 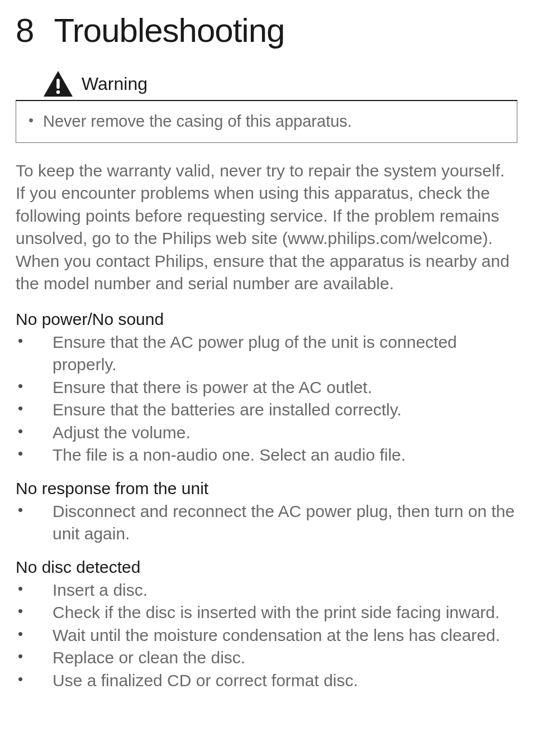 What do you see at coordinates (266, 387) in the screenshot?
I see `list-item: Ensure that there is power at the AC out…` at bounding box center [266, 387].